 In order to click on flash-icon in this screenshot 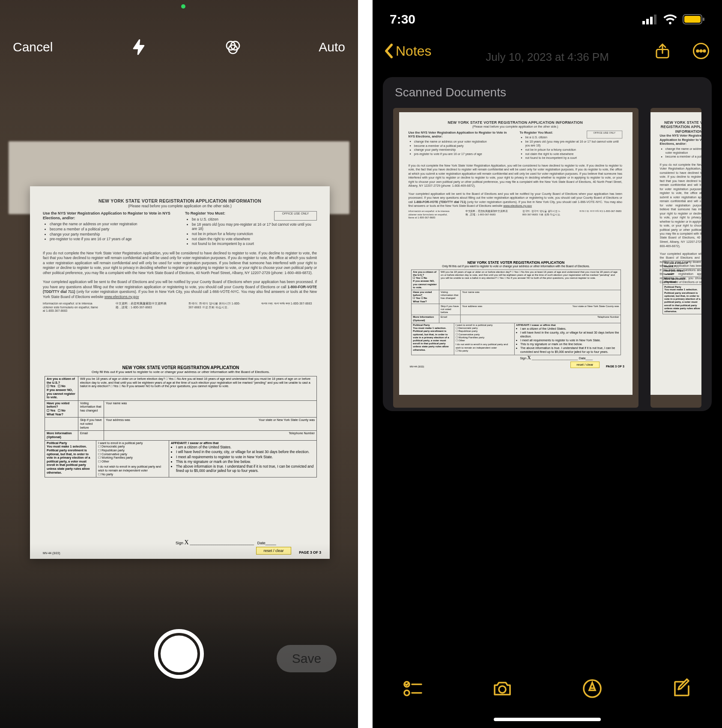, I will do `click(139, 47)`.